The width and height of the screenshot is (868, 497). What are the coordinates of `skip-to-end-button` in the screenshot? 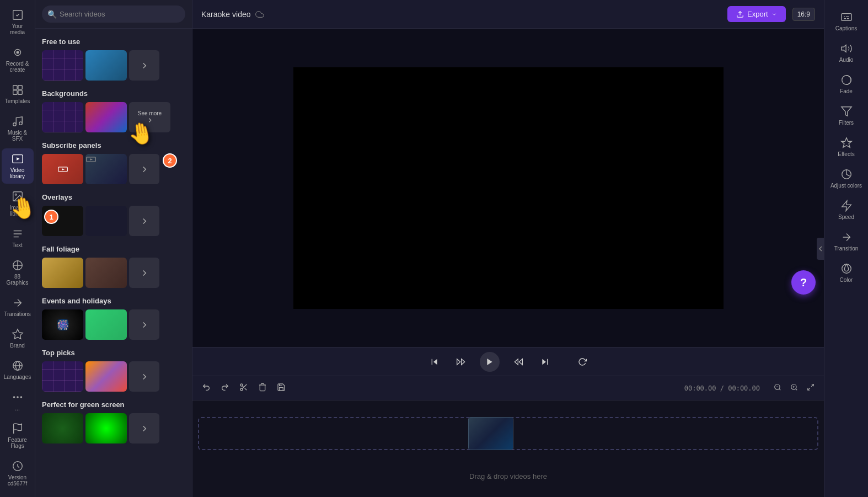 It's located at (545, 362).